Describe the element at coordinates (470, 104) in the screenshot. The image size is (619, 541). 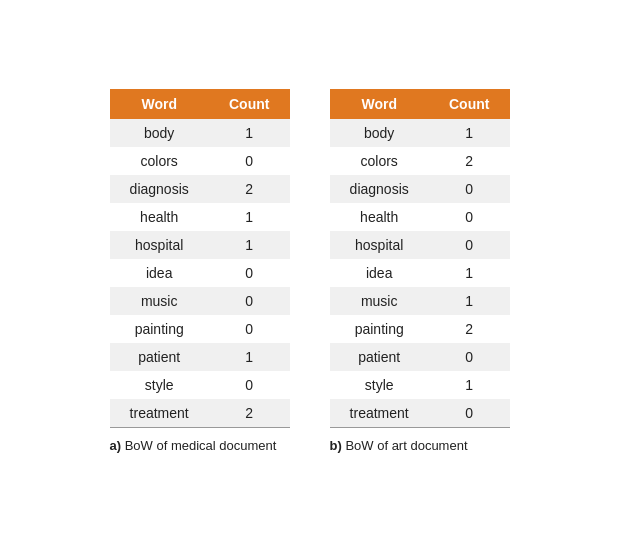
I see `table-b-header-count: Count` at that location.